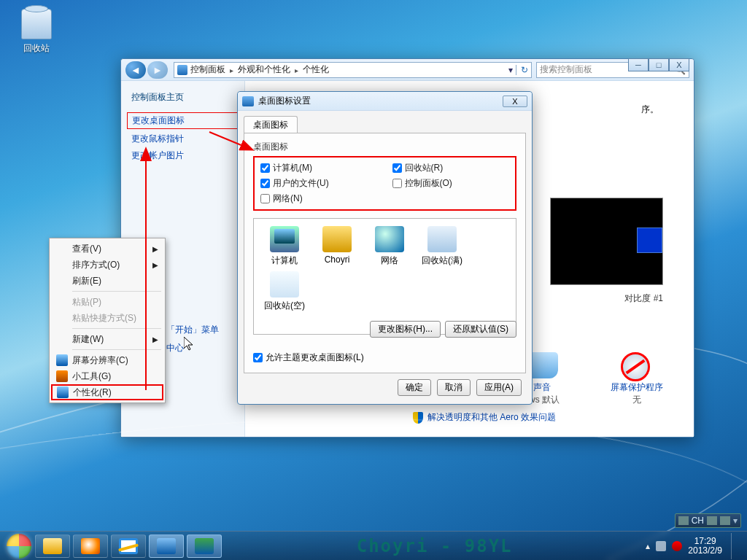  I want to click on group-label: 桌面图标, so click(385, 147).